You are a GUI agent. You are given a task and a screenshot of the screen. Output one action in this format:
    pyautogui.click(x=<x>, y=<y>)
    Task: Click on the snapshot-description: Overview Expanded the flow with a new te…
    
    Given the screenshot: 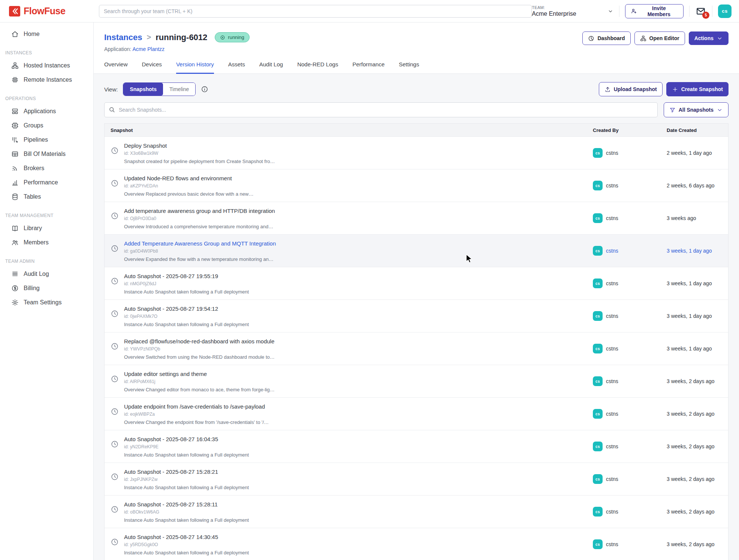 What is the action you would take?
    pyautogui.click(x=200, y=259)
    